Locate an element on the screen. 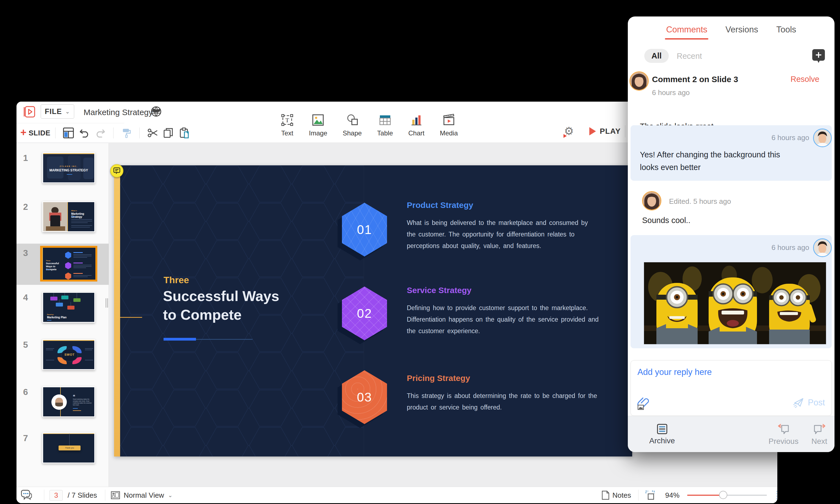 This screenshot has height=504, width=840. thumb5-title: SWOT is located at coordinates (69, 355).